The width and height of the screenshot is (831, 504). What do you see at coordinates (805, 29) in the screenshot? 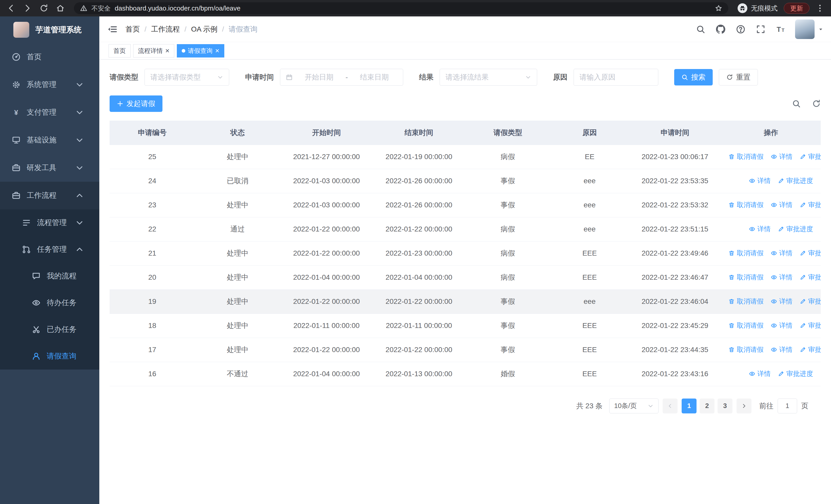
I see `avatar` at bounding box center [805, 29].